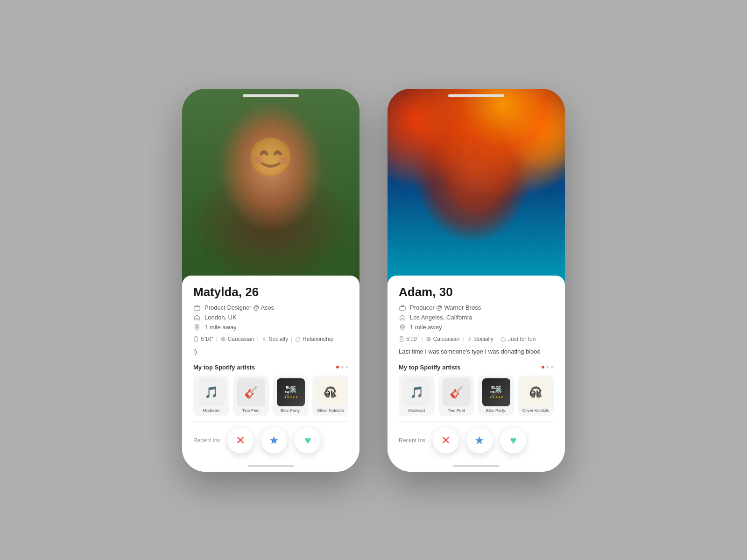 This screenshot has width=747, height=560. Describe the element at coordinates (412, 440) in the screenshot. I see `recent-ins-label-2: Recent Ins` at that location.